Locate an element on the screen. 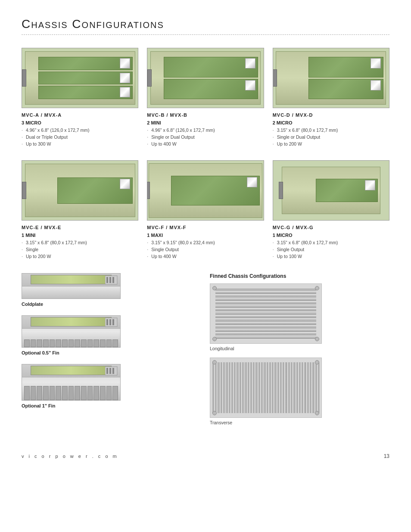  finned-section: Finned Chassis Configurations is located at coordinates (300, 352).